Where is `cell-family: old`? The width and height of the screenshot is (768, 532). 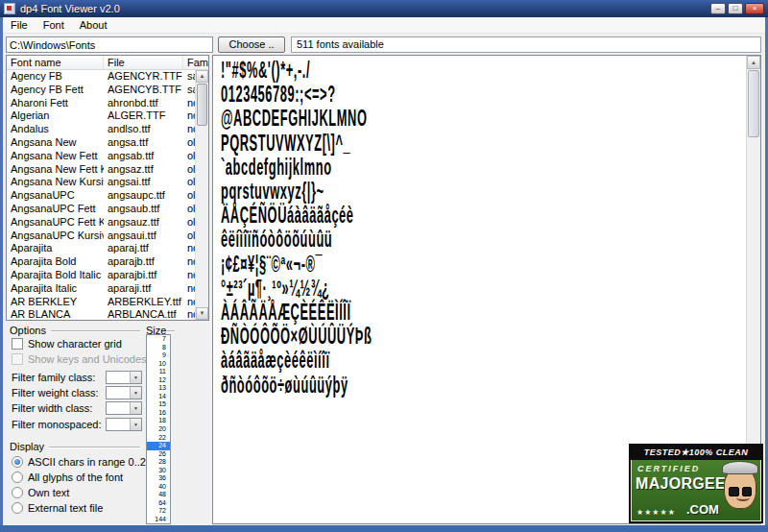
cell-family: old is located at coordinates (189, 196).